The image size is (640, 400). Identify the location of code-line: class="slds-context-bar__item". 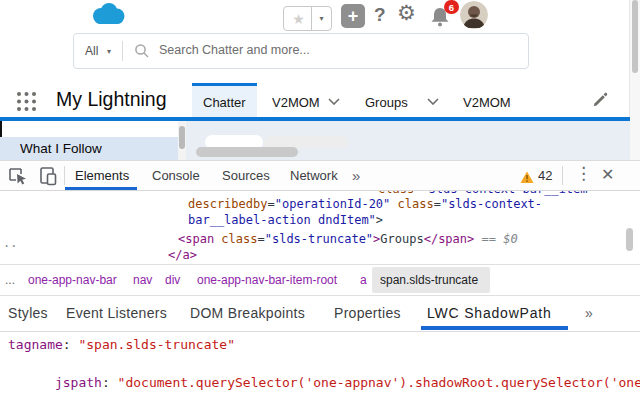
(486, 194).